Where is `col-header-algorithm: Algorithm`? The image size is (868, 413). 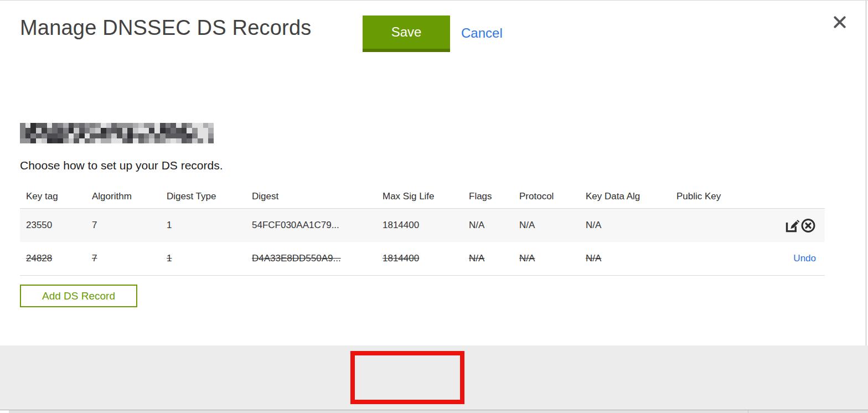 col-header-algorithm: Algorithm is located at coordinates (123, 197).